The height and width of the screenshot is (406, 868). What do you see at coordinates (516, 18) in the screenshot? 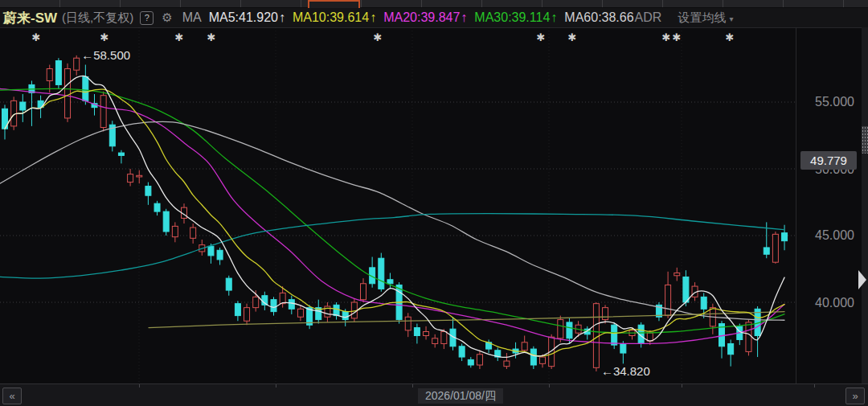
I see `ma30-readout: MA30:39.114↑` at bounding box center [516, 18].